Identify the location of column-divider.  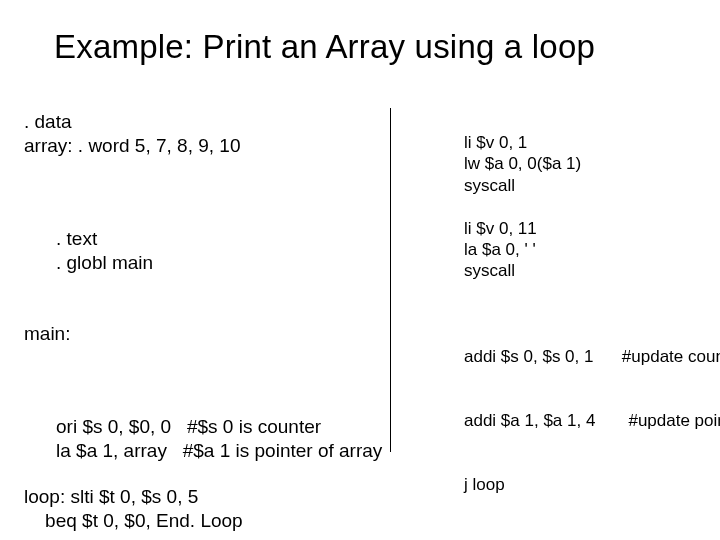
(390, 280).